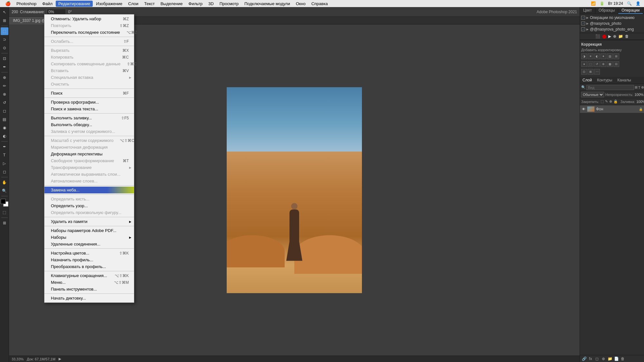  Describe the element at coordinates (612, 23) in the screenshot. I see `op-item-2: ✓ ▶ @nasyrova_photo` at that location.